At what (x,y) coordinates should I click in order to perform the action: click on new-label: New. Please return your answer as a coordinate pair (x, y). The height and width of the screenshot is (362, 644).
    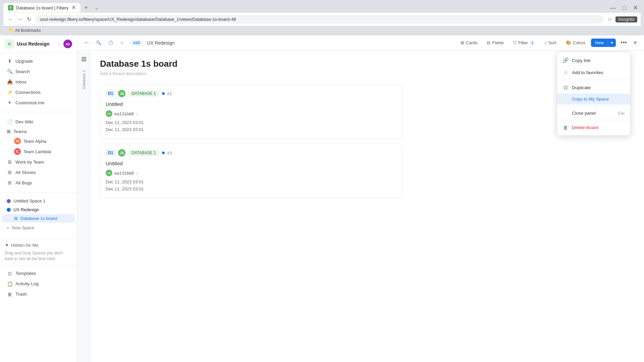
    Looking at the image, I should click on (599, 43).